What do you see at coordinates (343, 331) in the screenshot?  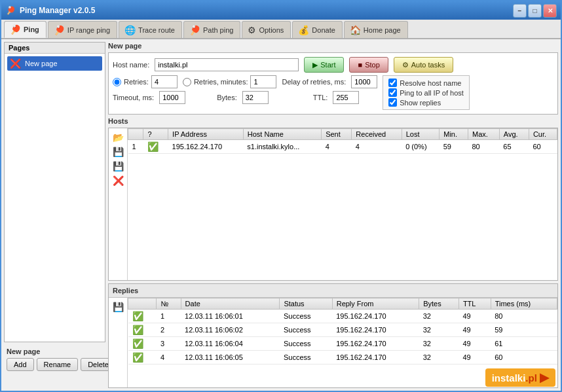 I see `replies-table: № Date Status Reply From Bytes TTL Times…` at bounding box center [343, 331].